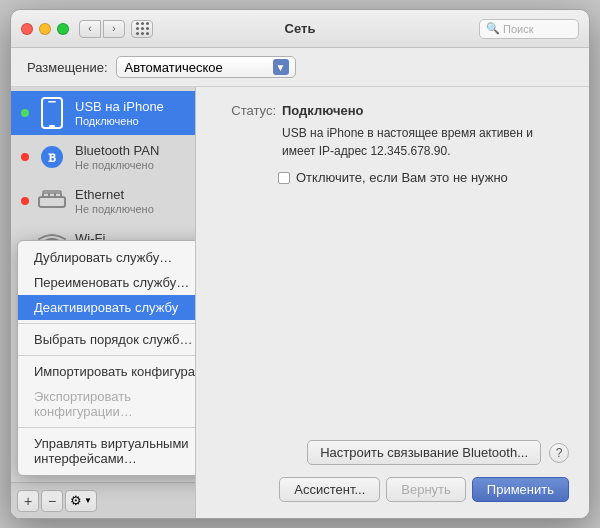 The image size is (600, 528). What do you see at coordinates (300, 28) in the screenshot?
I see `window-title: Сеть` at bounding box center [300, 28].